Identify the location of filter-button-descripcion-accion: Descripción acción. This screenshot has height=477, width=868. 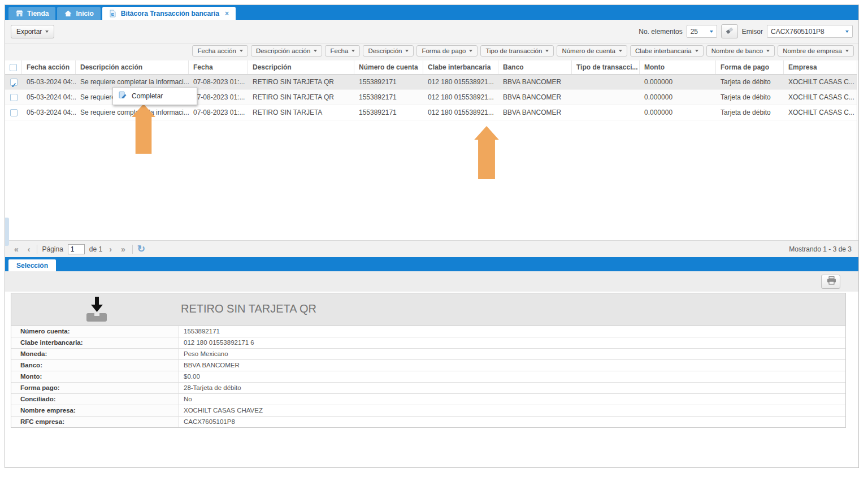
(287, 51).